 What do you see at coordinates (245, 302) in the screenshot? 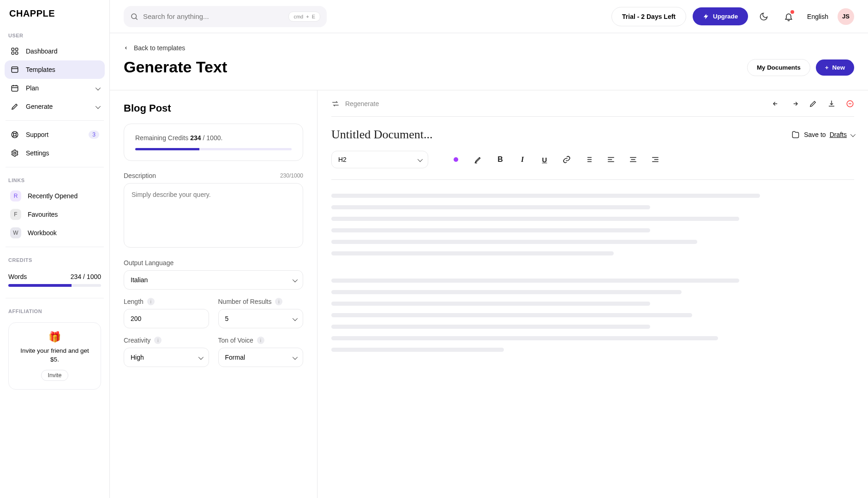
I see `num-results-label: Number of Results` at bounding box center [245, 302].